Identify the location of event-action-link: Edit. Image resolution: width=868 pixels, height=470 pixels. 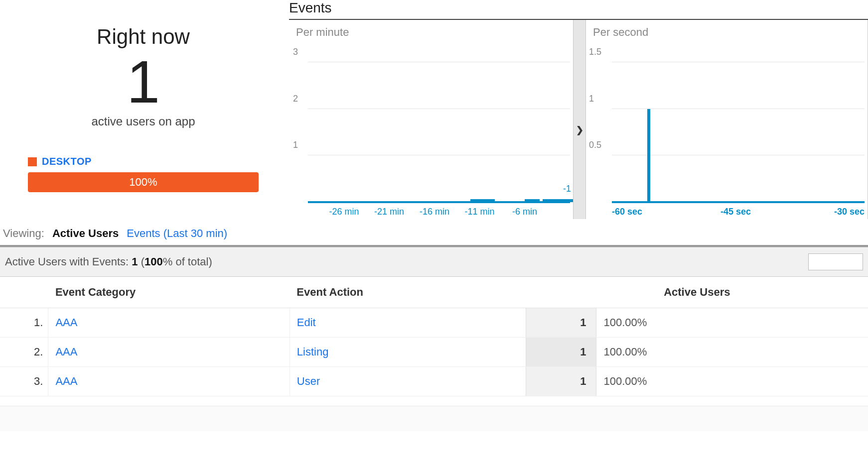
(408, 323).